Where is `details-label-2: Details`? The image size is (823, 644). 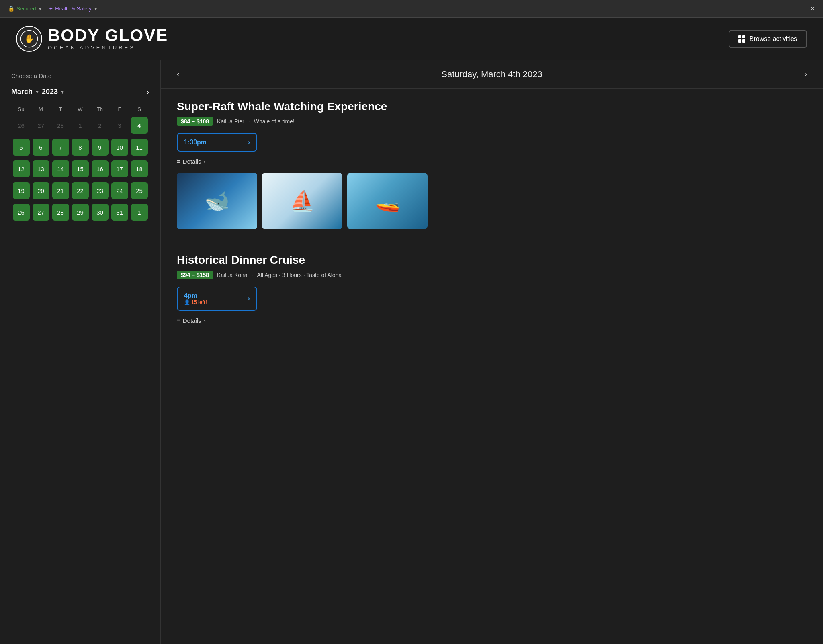 details-label-2: Details is located at coordinates (192, 321).